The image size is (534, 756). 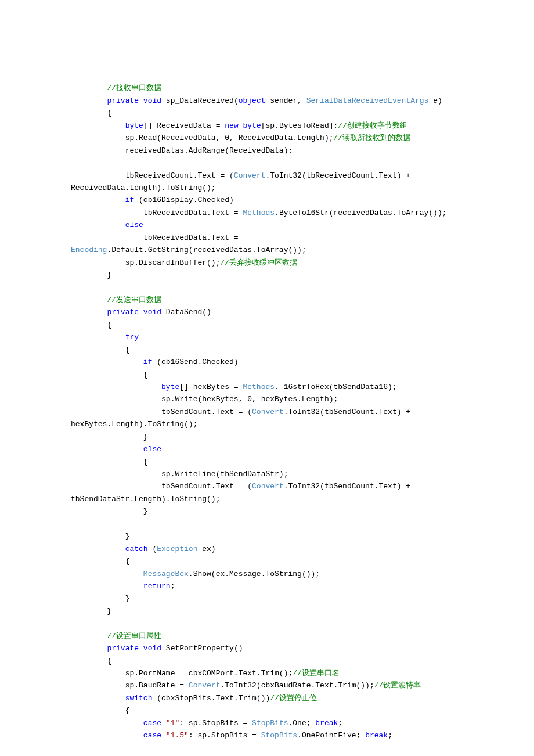 What do you see at coordinates (243, 487) in the screenshot?
I see `code-line: tbSendCount.Text = (Convert.ToInt32(tbSe…` at bounding box center [243, 487].